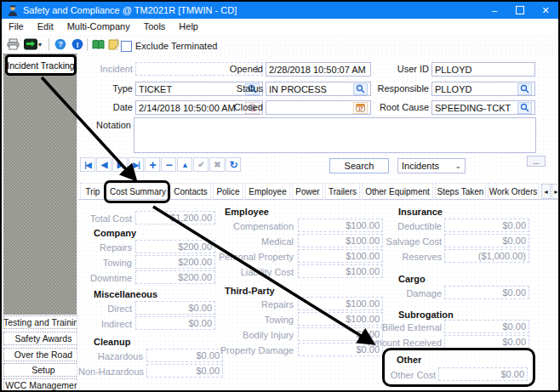  I want to click on root-cause-field: SPEEDING-TCKT, so click(483, 107).